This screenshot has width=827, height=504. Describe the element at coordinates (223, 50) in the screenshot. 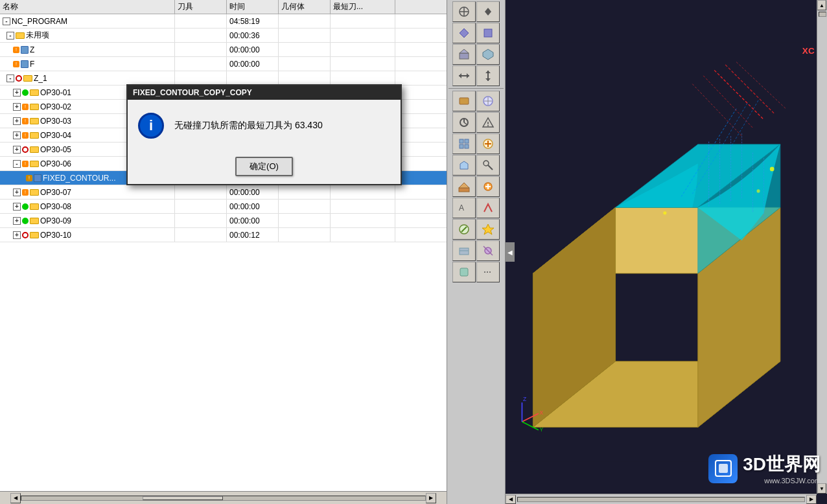

I see `table-row: ! Z 00:00:00` at that location.